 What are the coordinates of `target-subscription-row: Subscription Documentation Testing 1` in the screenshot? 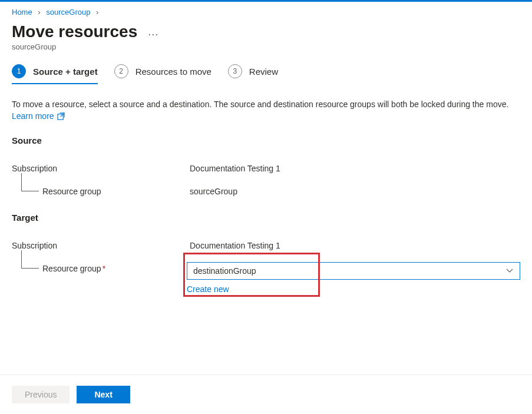 It's located at (266, 245).